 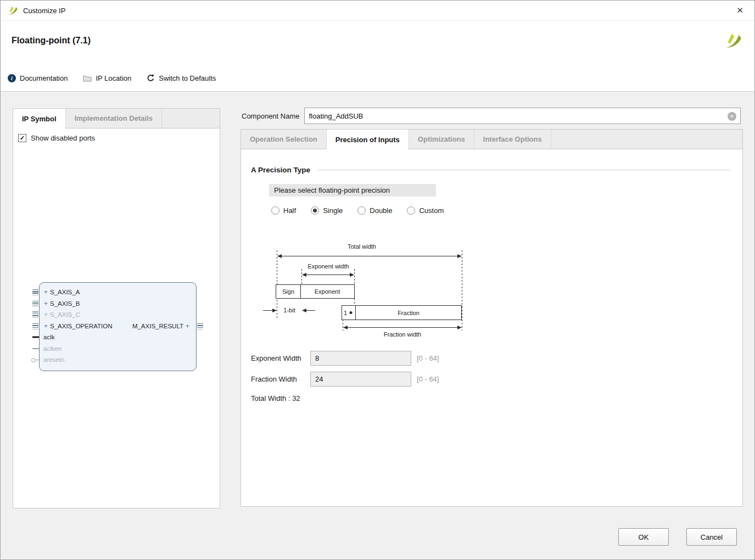 I want to click on reset-pin-icon, so click(x=35, y=360).